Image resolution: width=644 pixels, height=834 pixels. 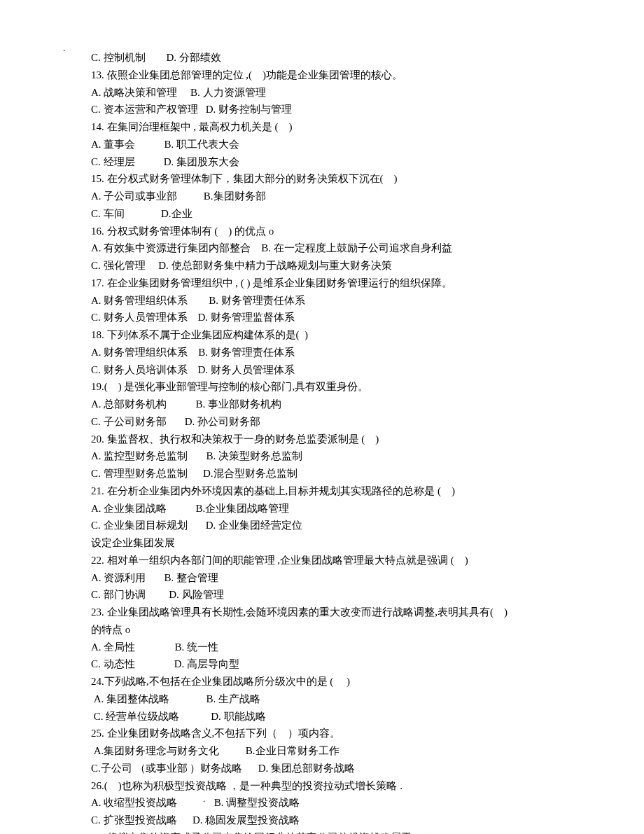 I want to click on text-line: C. 扩张型投资战略 D. 稳固发展型投资战略, so click(x=326, y=821).